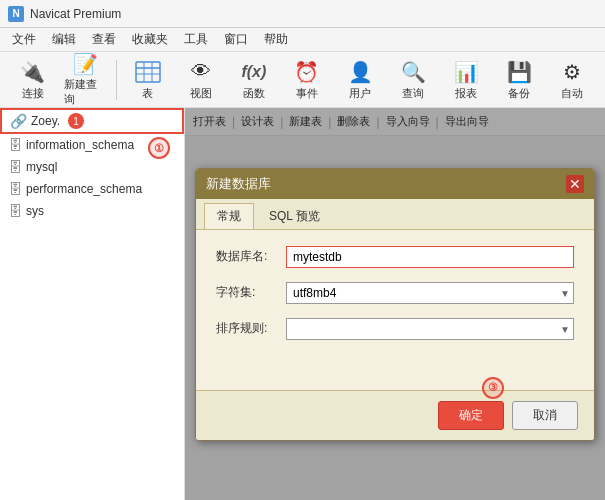 The image size is (605, 500). I want to click on sidebar-badge-zoey: 1, so click(76, 121).